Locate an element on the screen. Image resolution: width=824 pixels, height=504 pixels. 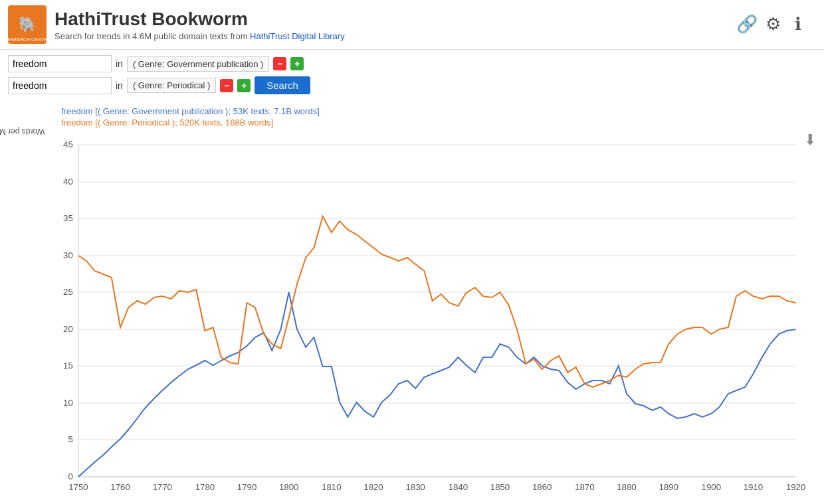
legend-item-1: freedom [( Genre: Government publication… is located at coordinates (439, 112).